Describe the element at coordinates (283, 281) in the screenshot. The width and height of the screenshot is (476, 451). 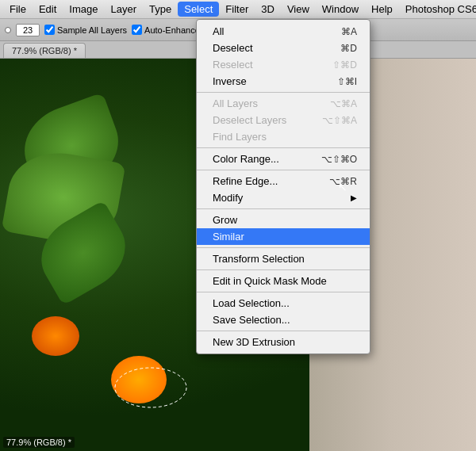
I see `menu-item-quick-mask: Edit in Quick Mask Mode` at that location.